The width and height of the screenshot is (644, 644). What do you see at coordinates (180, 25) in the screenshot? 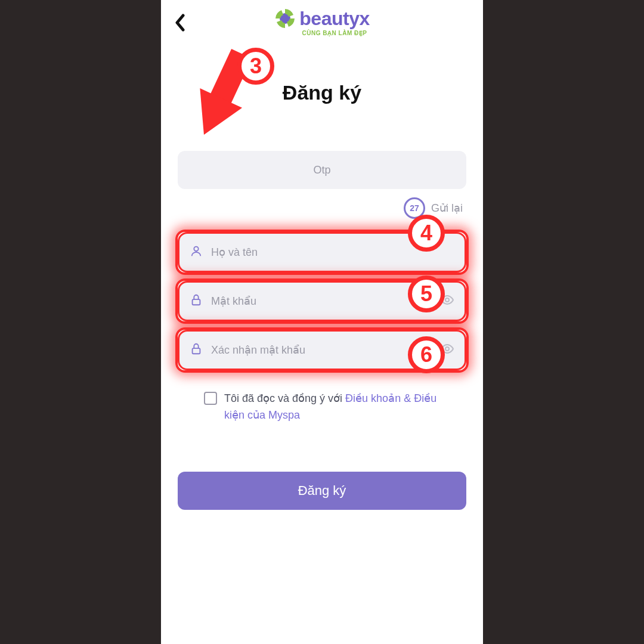
I see `back-button` at bounding box center [180, 25].